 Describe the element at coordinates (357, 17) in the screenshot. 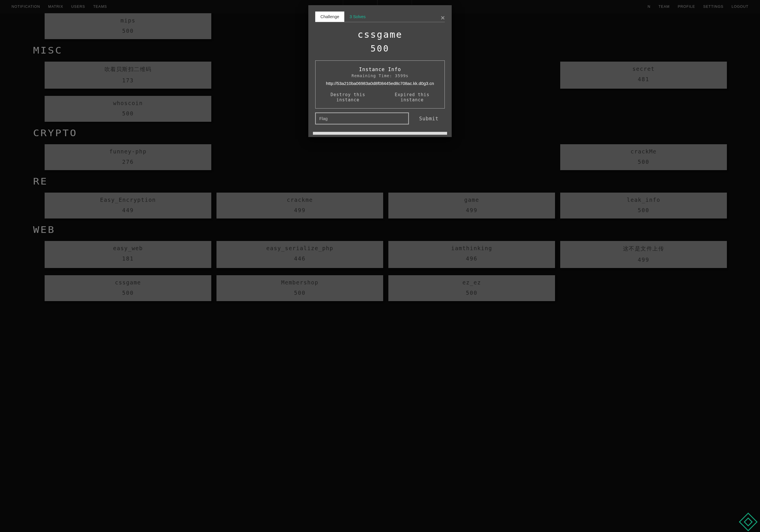

I see `tab-solves: 3 Solves` at that location.